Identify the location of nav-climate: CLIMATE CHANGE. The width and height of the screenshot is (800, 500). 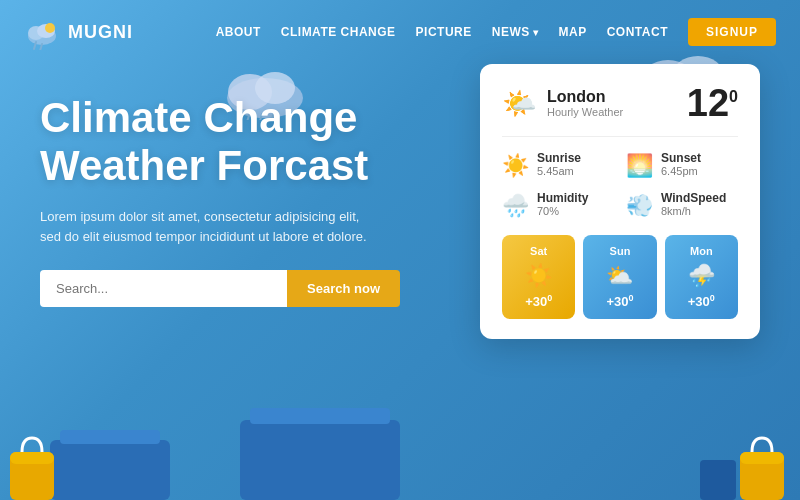
(338, 32).